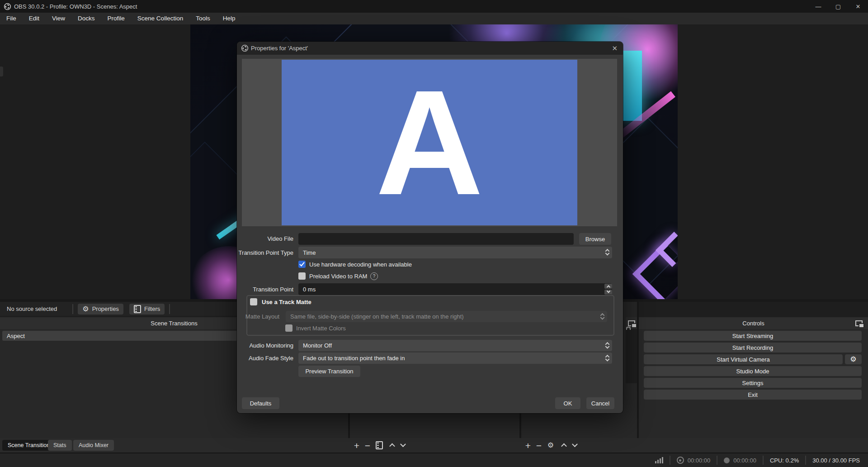 The height and width of the screenshot is (467, 868). I want to click on video-file-input, so click(436, 239).